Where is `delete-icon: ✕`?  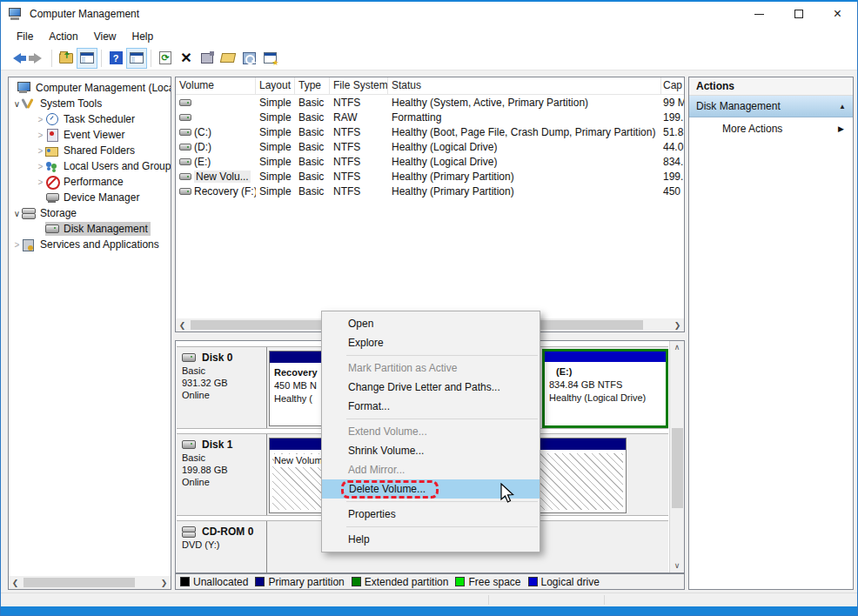
delete-icon: ✕ is located at coordinates (186, 58).